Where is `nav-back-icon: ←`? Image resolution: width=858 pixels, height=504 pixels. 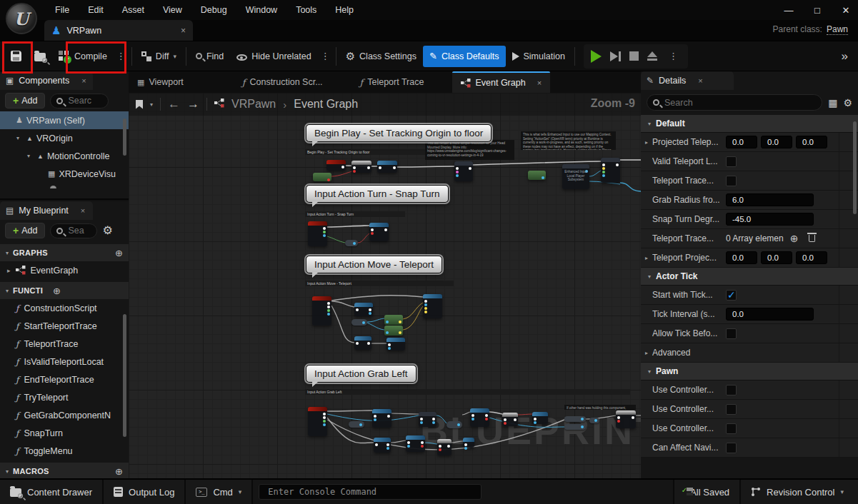 nav-back-icon: ← is located at coordinates (174, 104).